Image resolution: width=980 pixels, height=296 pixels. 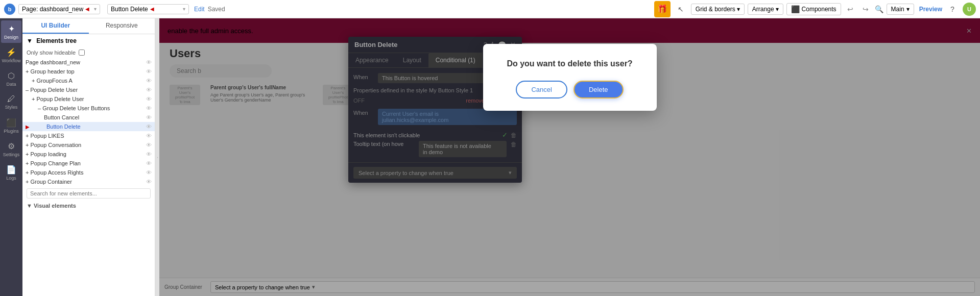 What do you see at coordinates (82, 53) in the screenshot?
I see `filter-checkbox` at bounding box center [82, 53].